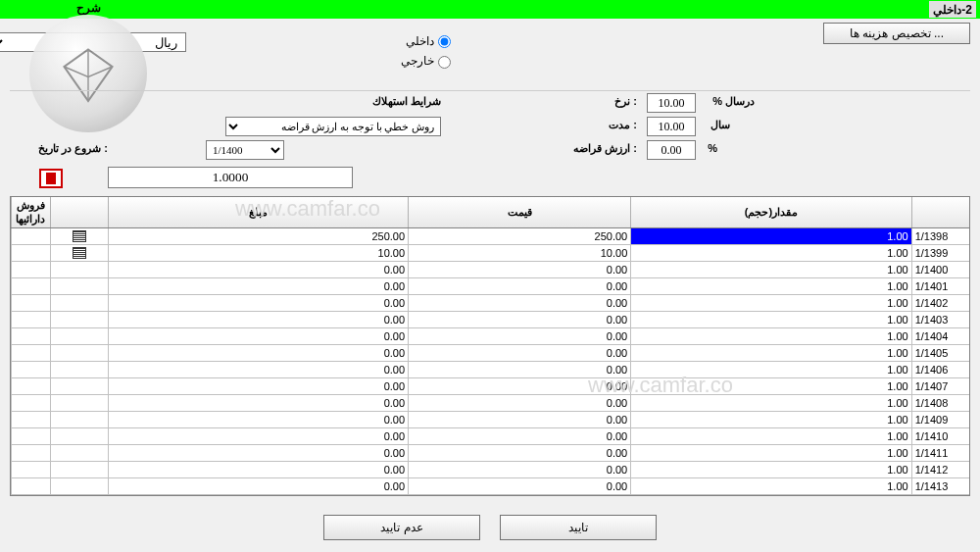 The height and width of the screenshot is (552, 980). What do you see at coordinates (941, 470) in the screenshot?
I see `cell-date: 1/1412` at bounding box center [941, 470].